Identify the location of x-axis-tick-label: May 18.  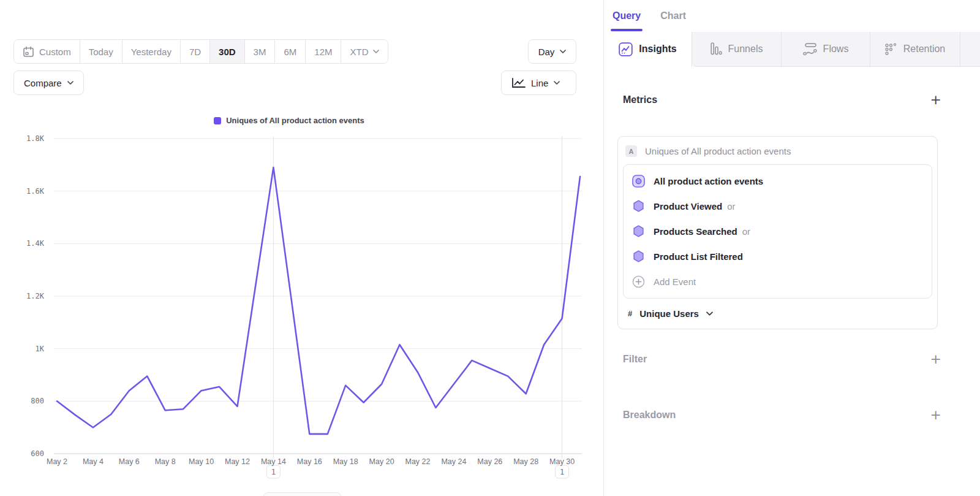
(345, 462).